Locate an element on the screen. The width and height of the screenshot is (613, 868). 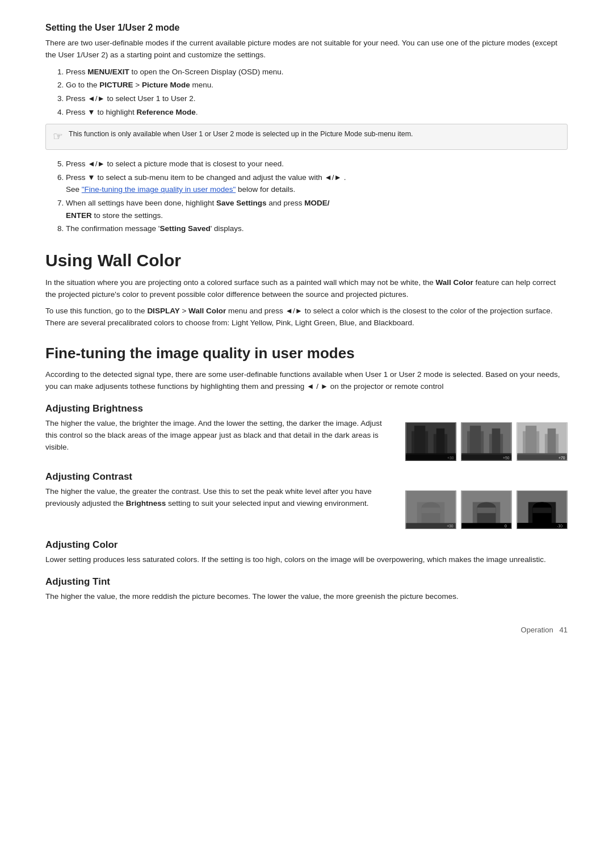
contrast-content: The higher the value, the greater the co… is located at coordinates (306, 508).